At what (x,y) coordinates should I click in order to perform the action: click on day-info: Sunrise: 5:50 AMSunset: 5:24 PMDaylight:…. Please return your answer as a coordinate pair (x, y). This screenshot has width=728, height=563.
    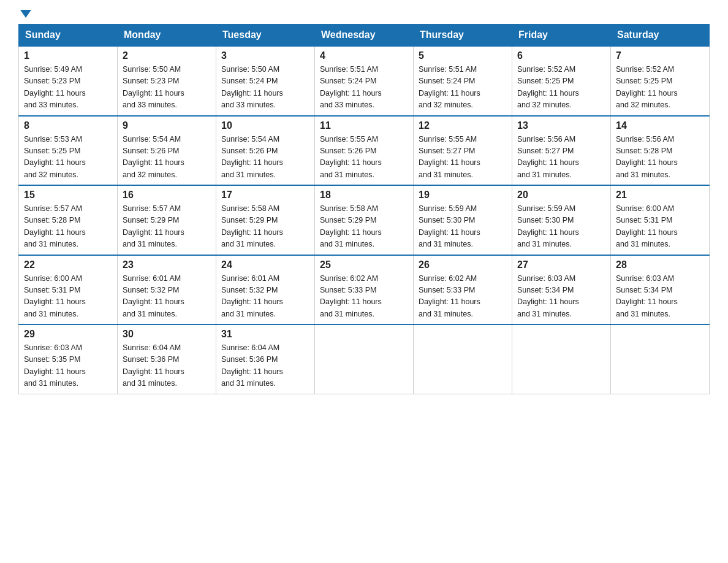
    Looking at the image, I should click on (265, 88).